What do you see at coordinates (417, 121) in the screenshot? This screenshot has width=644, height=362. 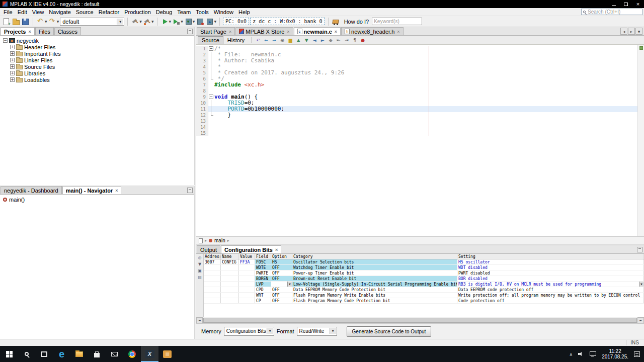 I see `code-line-13: 13` at bounding box center [417, 121].